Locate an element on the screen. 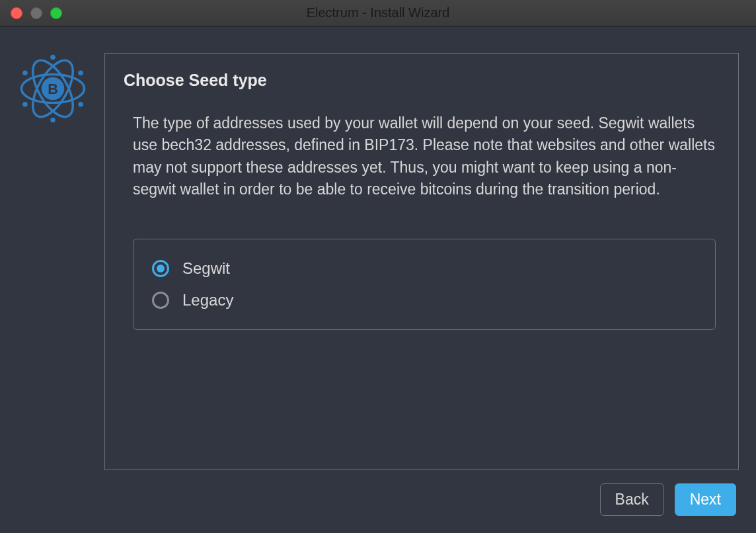 This screenshot has height=533, width=756. panel-heading: Choose Seed type is located at coordinates (422, 81).